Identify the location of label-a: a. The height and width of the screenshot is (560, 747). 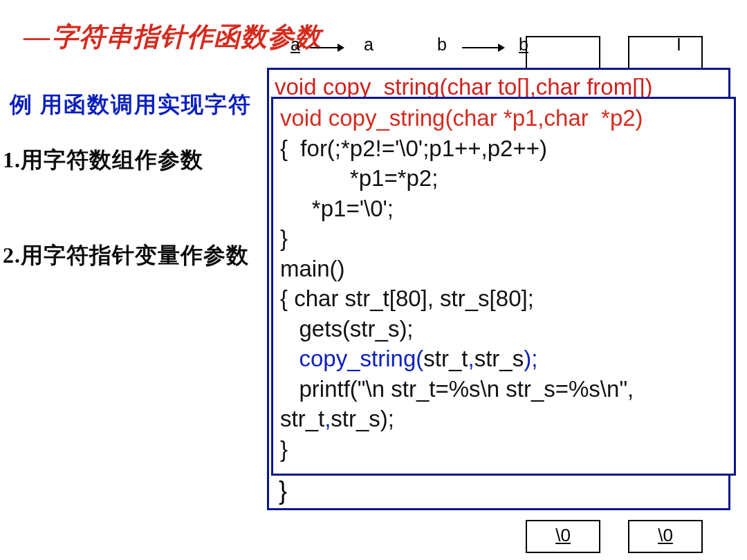
(295, 44).